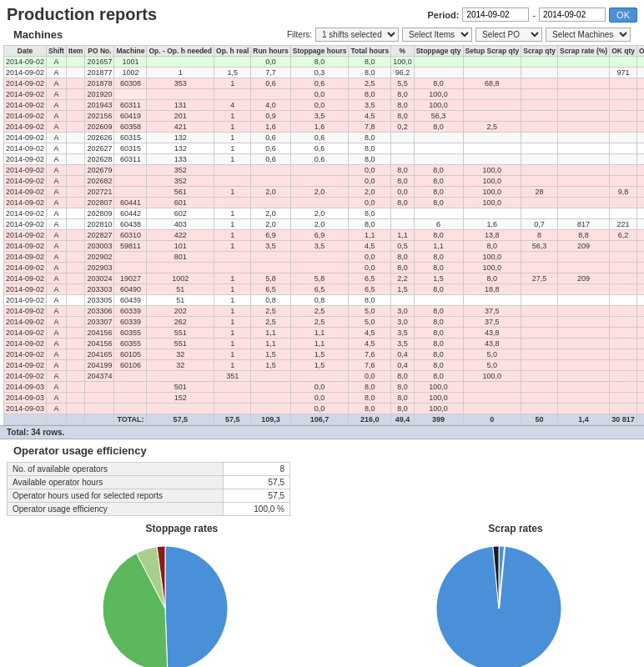  Describe the element at coordinates (325, 257) in the screenshot. I see `table-row: 2014-09-02A2029028010,08,08,0100,048,00` at that location.